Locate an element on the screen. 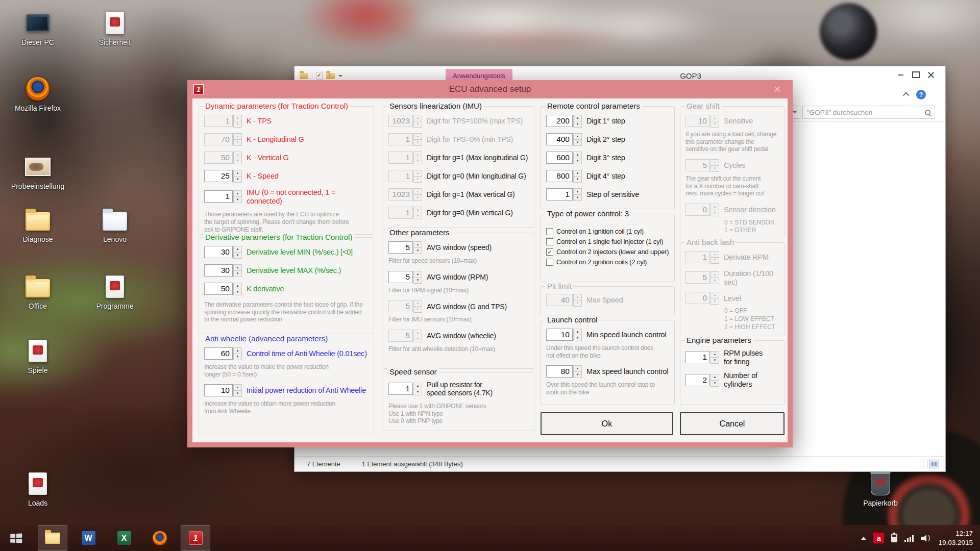 This screenshot has height=551, width=980. network-signal-icon is located at coordinates (909, 538).